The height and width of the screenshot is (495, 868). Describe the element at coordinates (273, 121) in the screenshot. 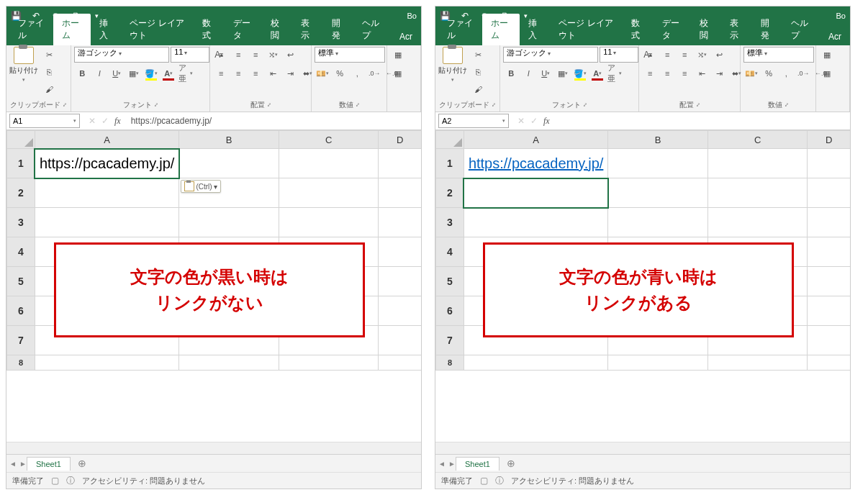

I see `formula-input: https://pcacademy.jp/` at that location.